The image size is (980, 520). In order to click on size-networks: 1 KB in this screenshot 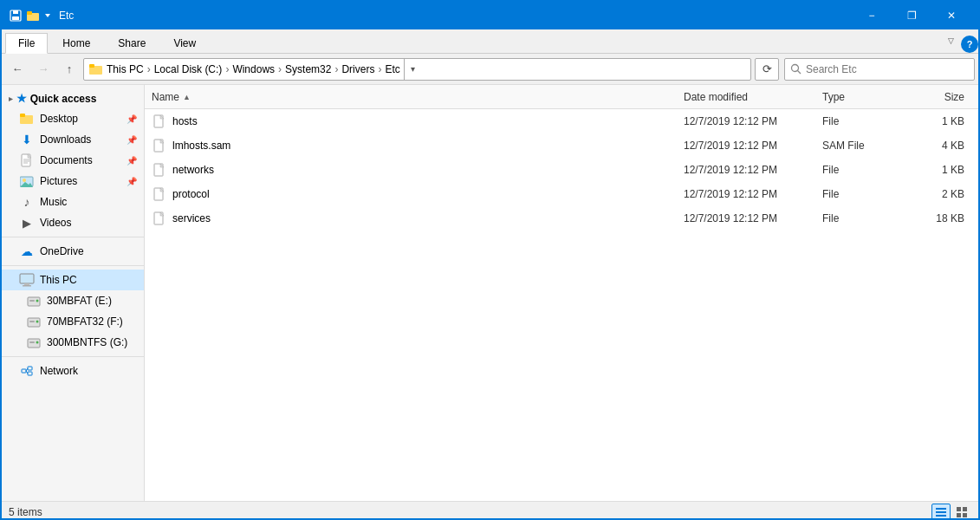, I will do `click(944, 170)`.